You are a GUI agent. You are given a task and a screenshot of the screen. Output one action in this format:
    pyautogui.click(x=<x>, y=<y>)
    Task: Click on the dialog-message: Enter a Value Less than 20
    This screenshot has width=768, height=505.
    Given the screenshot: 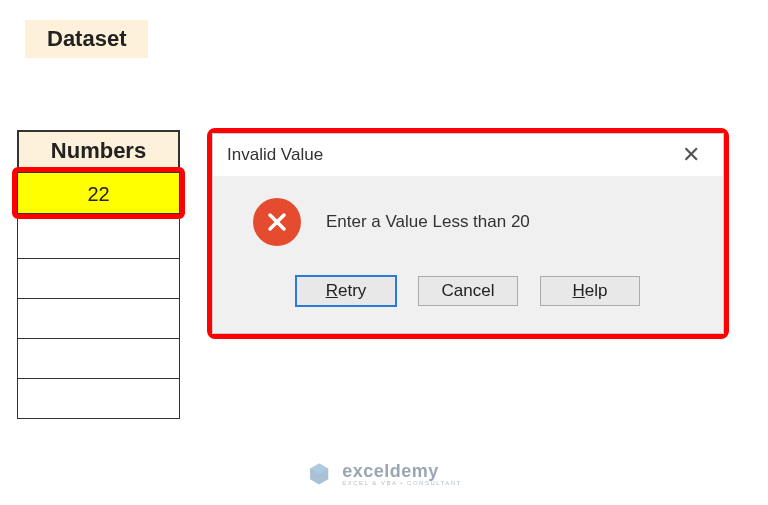 What is the action you would take?
    pyautogui.click(x=428, y=222)
    